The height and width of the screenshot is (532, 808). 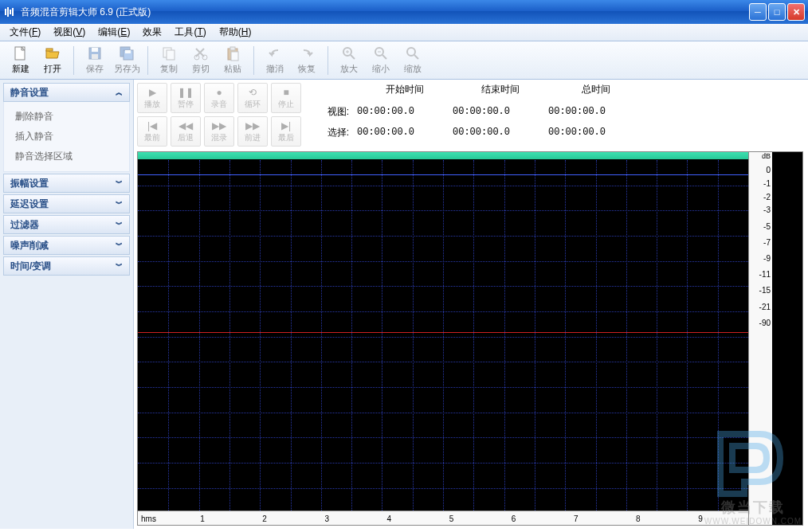 What do you see at coordinates (760, 258) in the screenshot?
I see `db-tick: -9` at bounding box center [760, 258].